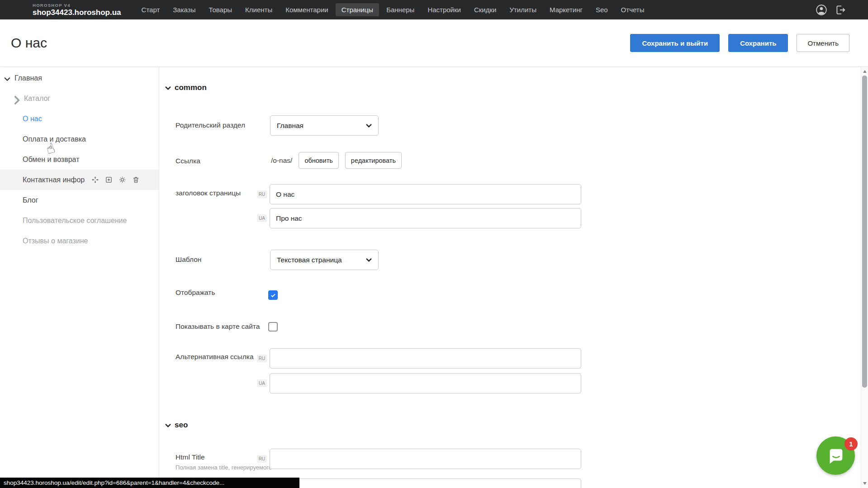 This screenshot has width=868, height=488. Describe the element at coordinates (190, 457) in the screenshot. I see `html-title-label: Html Title` at that location.